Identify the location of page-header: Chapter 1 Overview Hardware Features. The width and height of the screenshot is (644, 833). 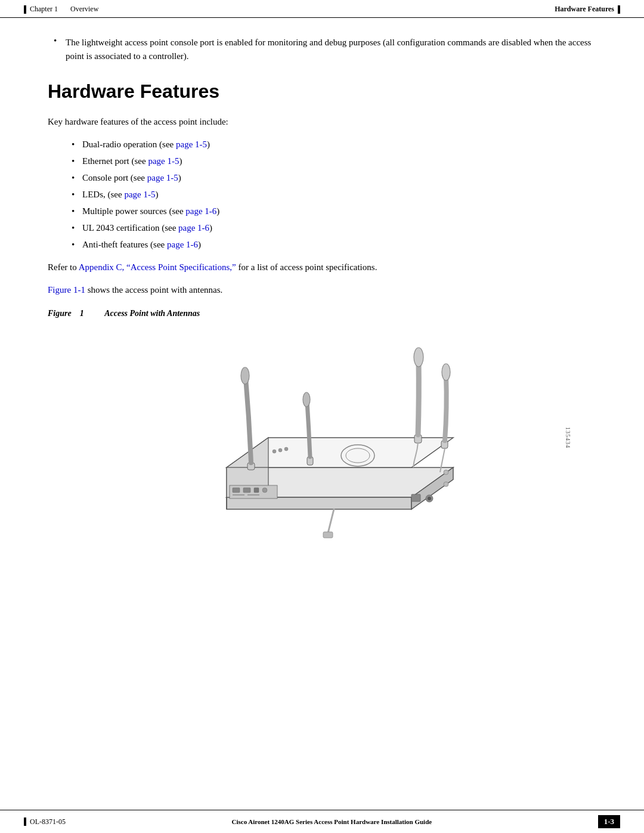
(322, 9).